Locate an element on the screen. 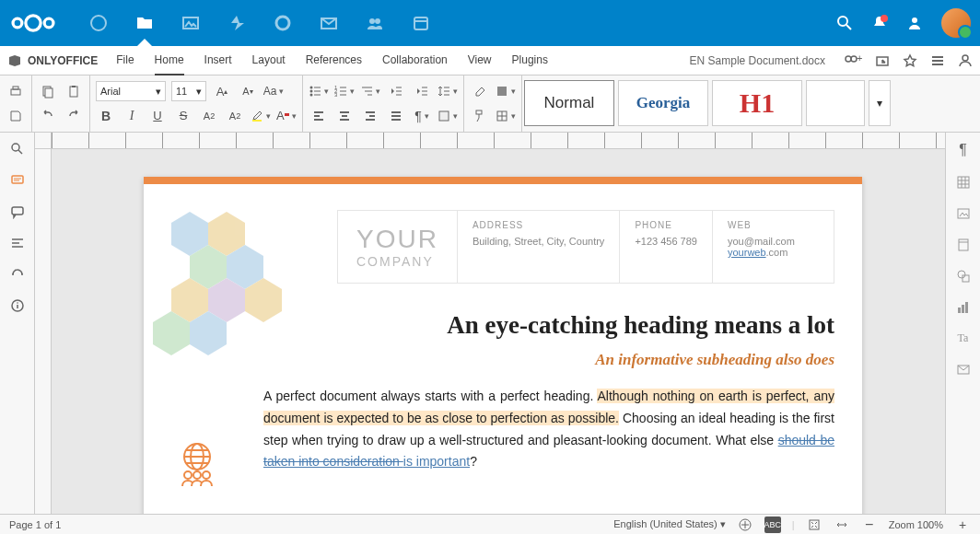 This screenshot has height=534, width=980. indent-icon is located at coordinates (422, 91).